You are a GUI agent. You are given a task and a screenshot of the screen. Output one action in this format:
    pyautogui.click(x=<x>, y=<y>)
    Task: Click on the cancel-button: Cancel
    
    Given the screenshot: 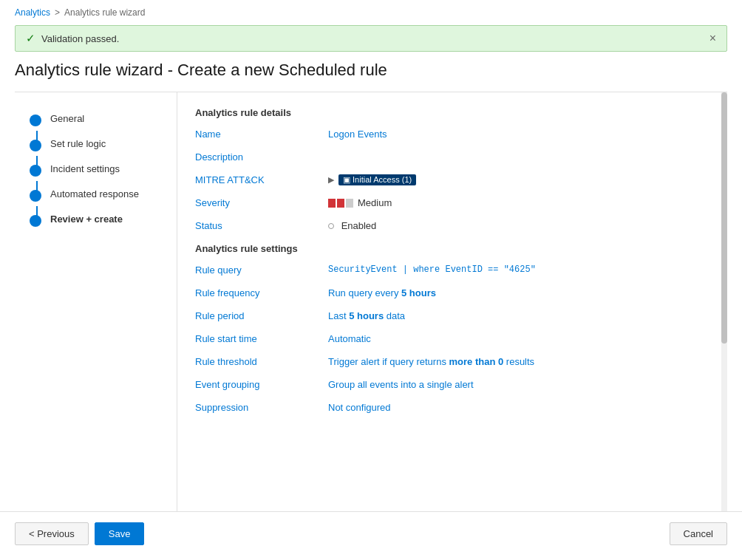 What is the action you would take?
    pyautogui.click(x=698, y=533)
    